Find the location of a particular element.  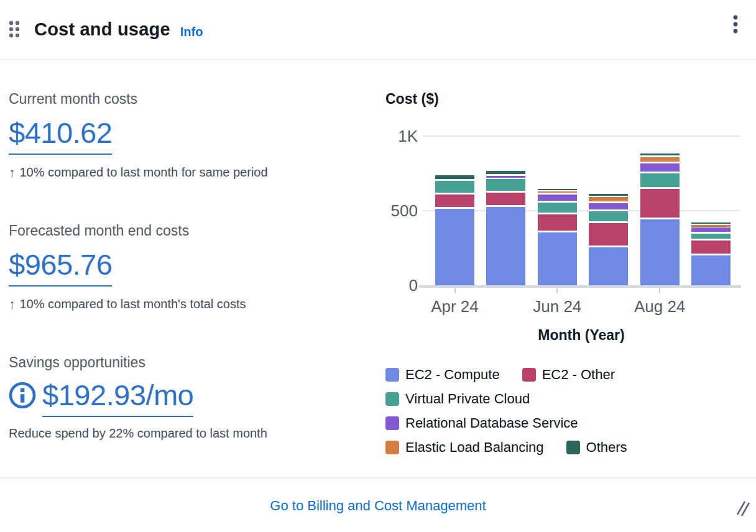

info-circle-icon is located at coordinates (22, 395).